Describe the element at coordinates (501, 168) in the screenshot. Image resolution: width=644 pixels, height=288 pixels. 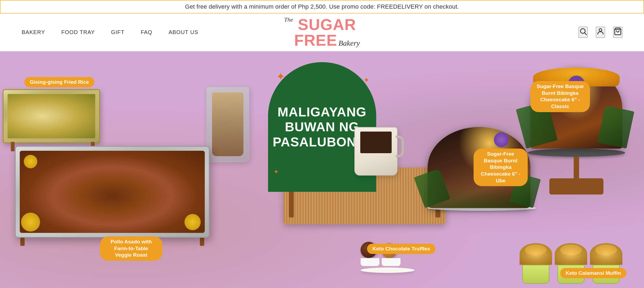
I see `label-ube-cake: Sugar-Free Basque Burnt Bibingka Cheesec…` at that location.